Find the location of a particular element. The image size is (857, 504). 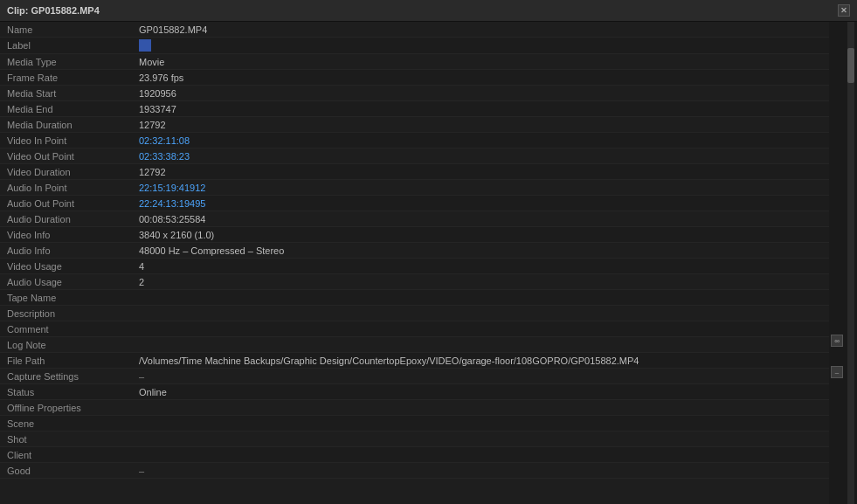

table-row: Video Duration12792 is located at coordinates (414, 172).